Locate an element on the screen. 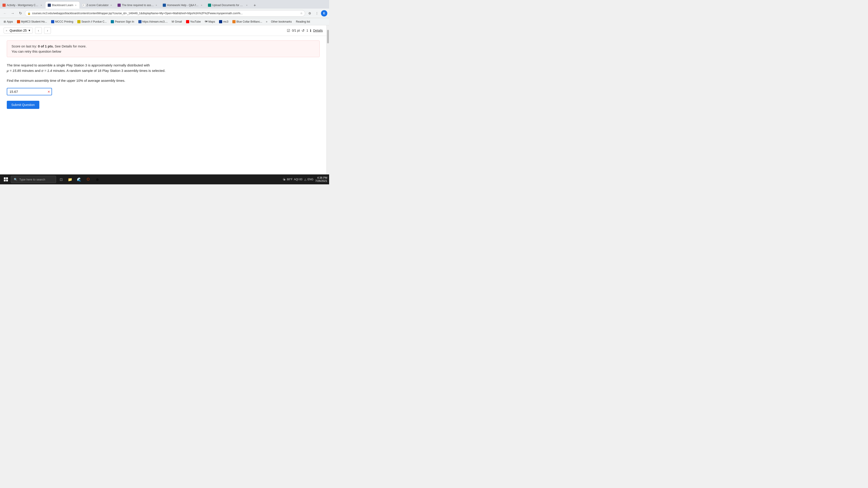 This screenshot has width=868, height=488. mccc-favicon is located at coordinates (53, 22).